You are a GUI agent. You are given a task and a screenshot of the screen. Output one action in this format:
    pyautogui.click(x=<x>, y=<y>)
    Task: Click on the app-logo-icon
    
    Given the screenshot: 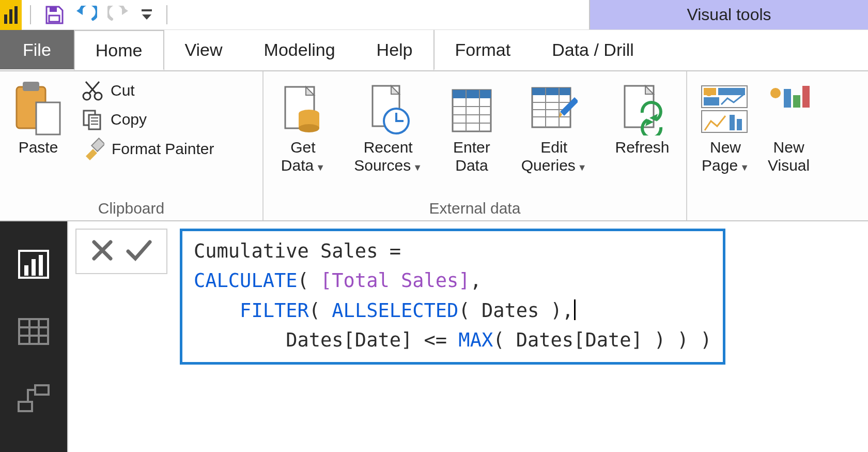 What is the action you would take?
    pyautogui.click(x=11, y=15)
    